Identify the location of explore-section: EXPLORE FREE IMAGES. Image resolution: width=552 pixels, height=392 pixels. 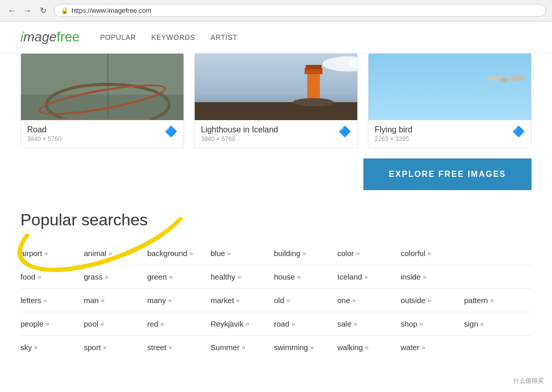
(276, 177).